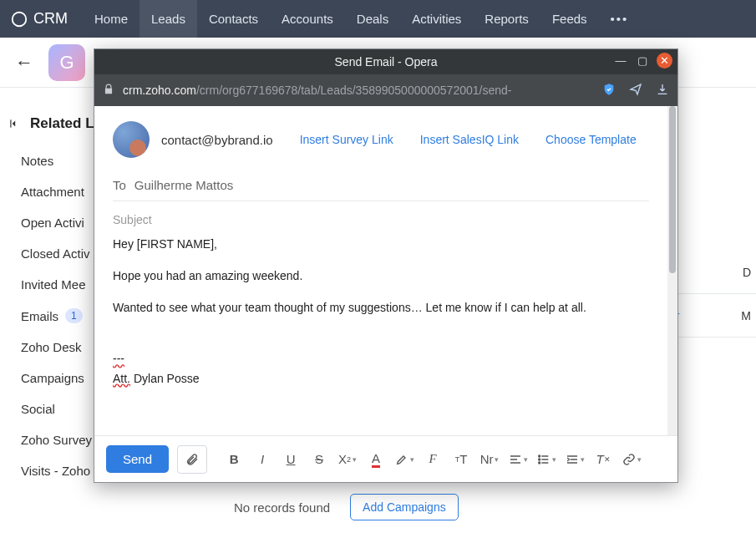 The image size is (756, 533). Describe the element at coordinates (184, 185) in the screenshot. I see `to-value: Guilherme Mattos` at that location.